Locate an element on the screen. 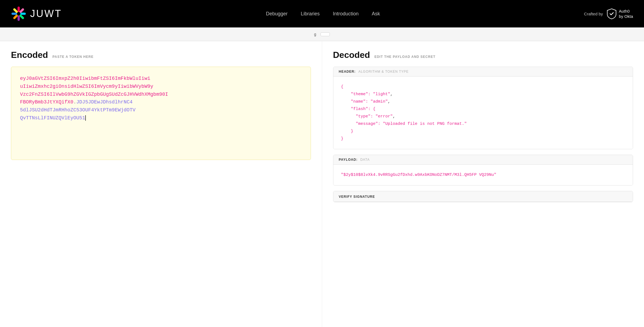 The height and width of the screenshot is (327, 644). decoded-title: Decoded is located at coordinates (351, 55).